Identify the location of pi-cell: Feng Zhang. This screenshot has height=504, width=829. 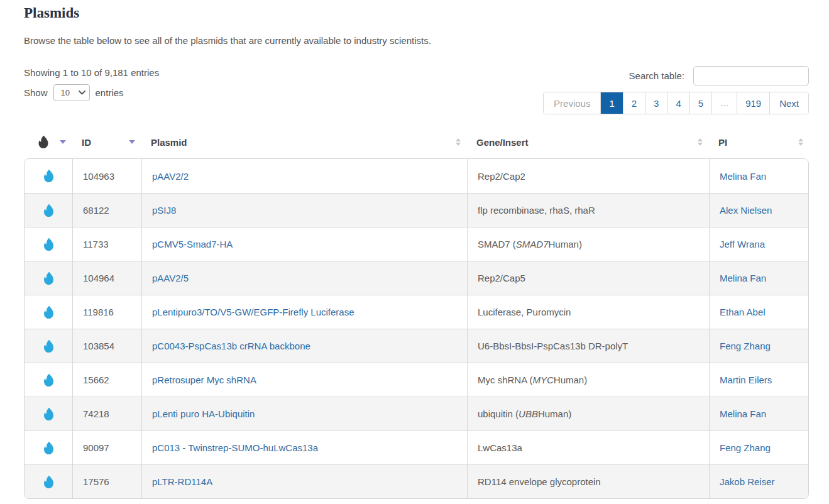
(759, 447).